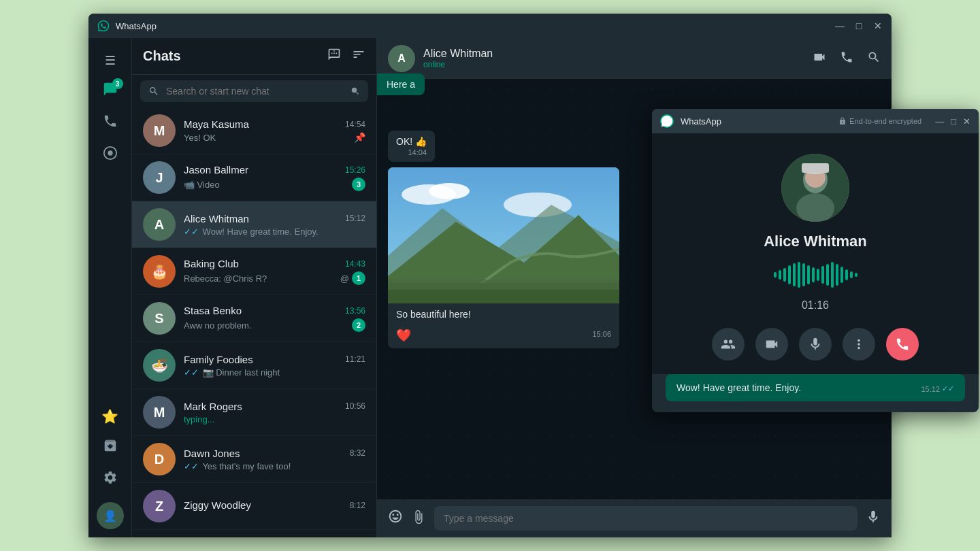  Describe the element at coordinates (614, 65) in the screenshot. I see `chat-header-status: online` at that location.